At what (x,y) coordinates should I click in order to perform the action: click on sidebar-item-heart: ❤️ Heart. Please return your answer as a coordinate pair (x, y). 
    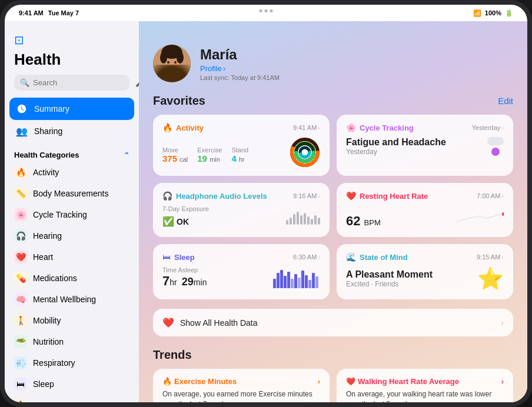
    Looking at the image, I should click on (72, 257).